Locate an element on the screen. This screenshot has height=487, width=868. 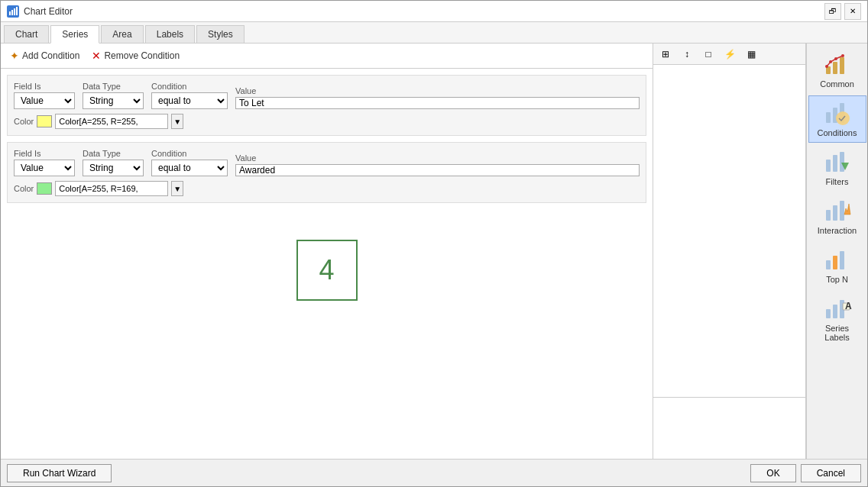
condition-block-1: Field Is Value Data Type String is located at coordinates (327, 105).